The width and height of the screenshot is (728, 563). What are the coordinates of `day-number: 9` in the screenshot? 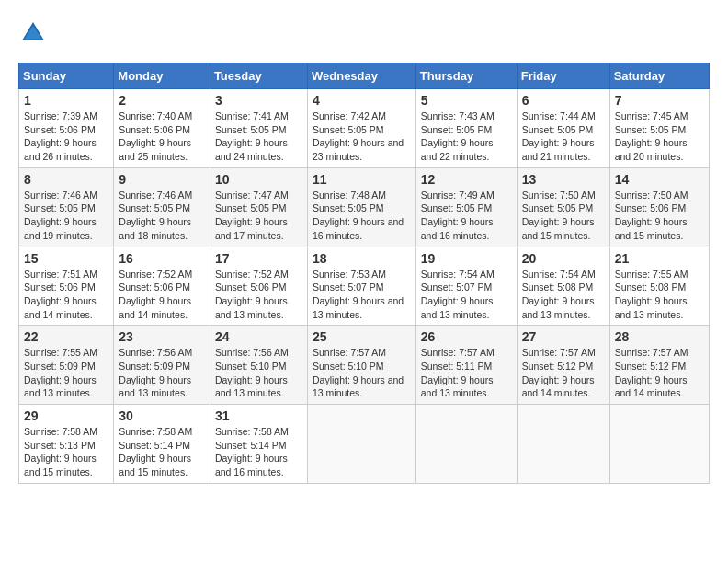 It's located at (162, 179).